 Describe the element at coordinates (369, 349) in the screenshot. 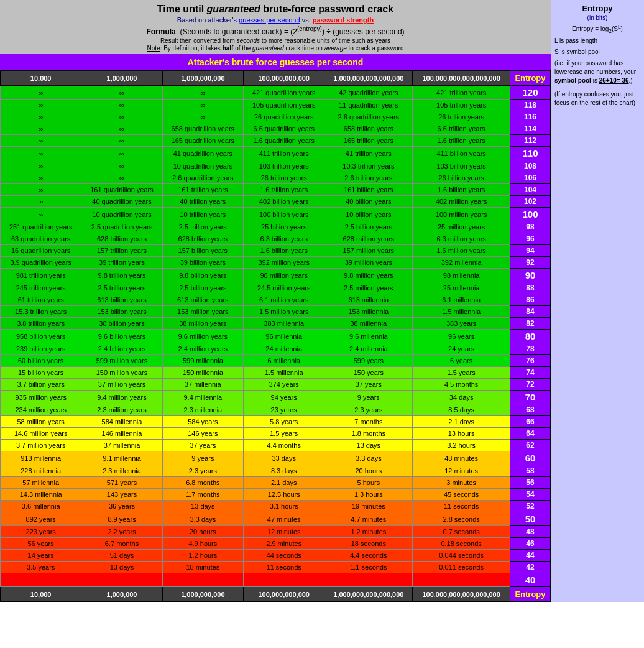

I see `table-cell: 2.4 millennia` at that location.